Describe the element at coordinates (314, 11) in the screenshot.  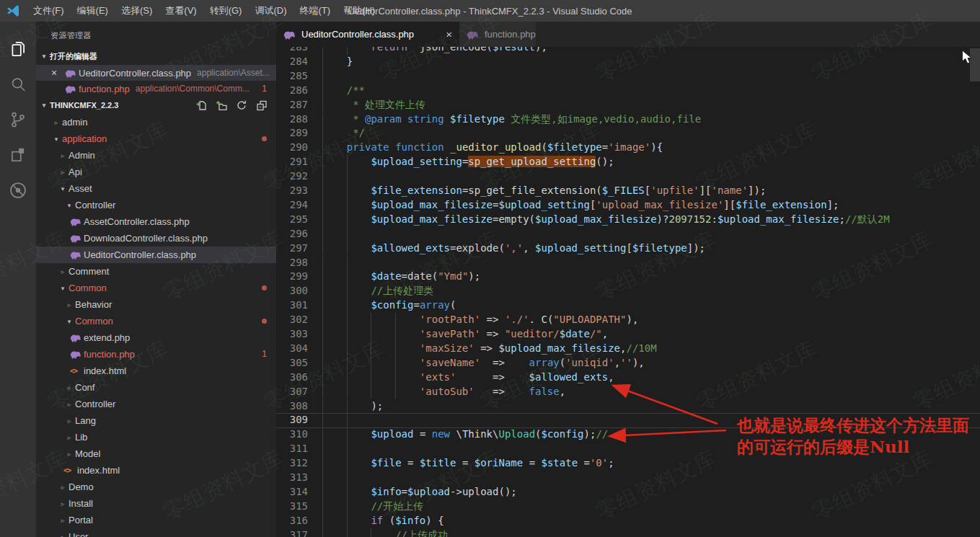
I see `menu-item: 终端(T)` at that location.